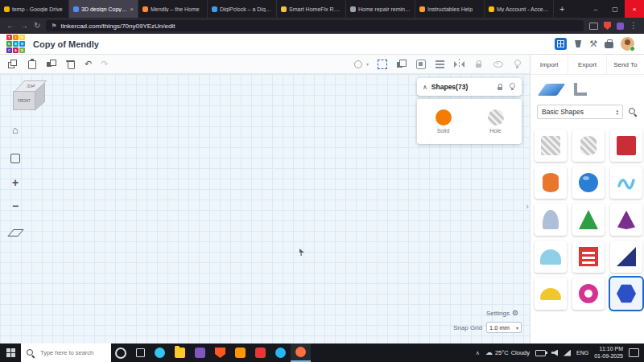  Describe the element at coordinates (159, 352) in the screenshot. I see `taskbar-app-edge` at that location.